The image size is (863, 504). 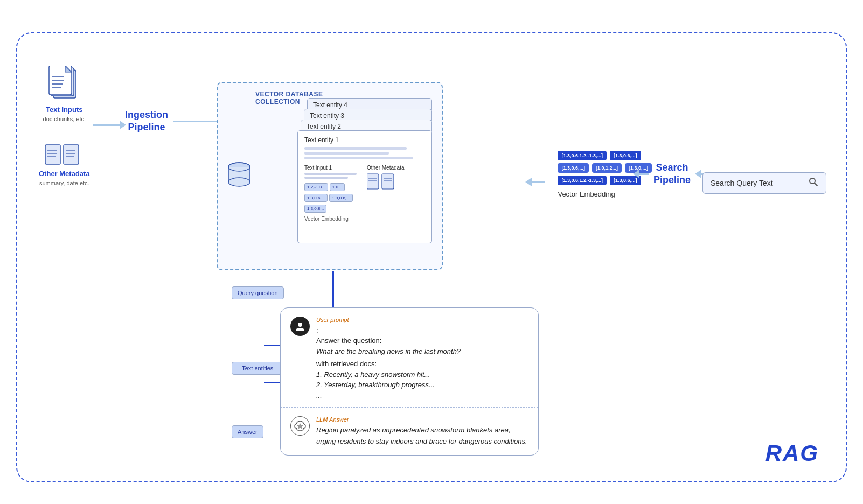 What do you see at coordinates (326, 178) in the screenshot?
I see `ti-line2` at bounding box center [326, 178].